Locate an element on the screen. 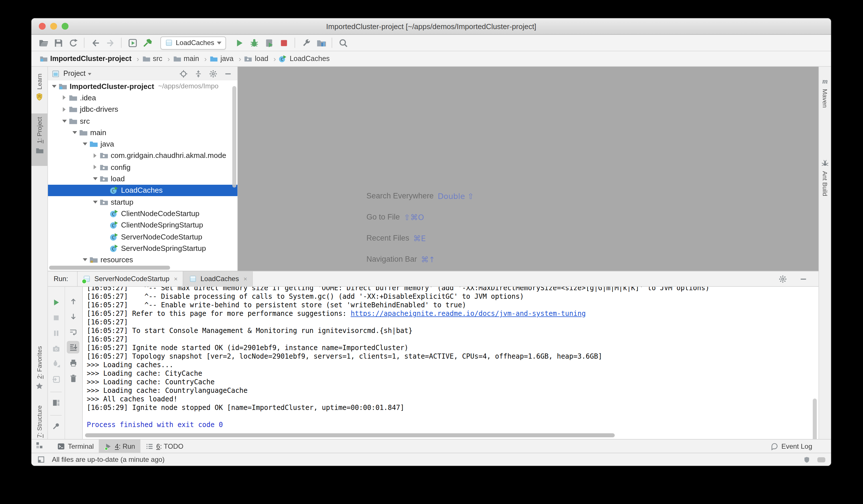 The image size is (863, 504). stripe-button-maven: mMaven is located at coordinates (825, 92).